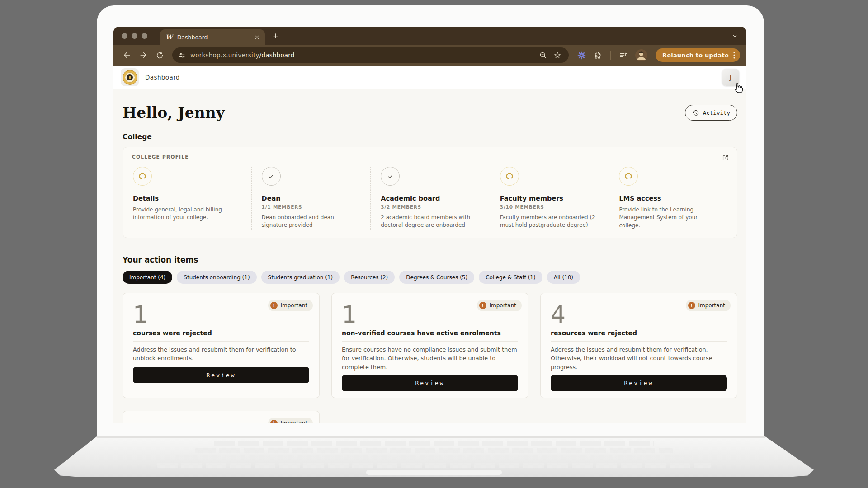  Describe the element at coordinates (257, 37) in the screenshot. I see `tab-close-icon` at that location.